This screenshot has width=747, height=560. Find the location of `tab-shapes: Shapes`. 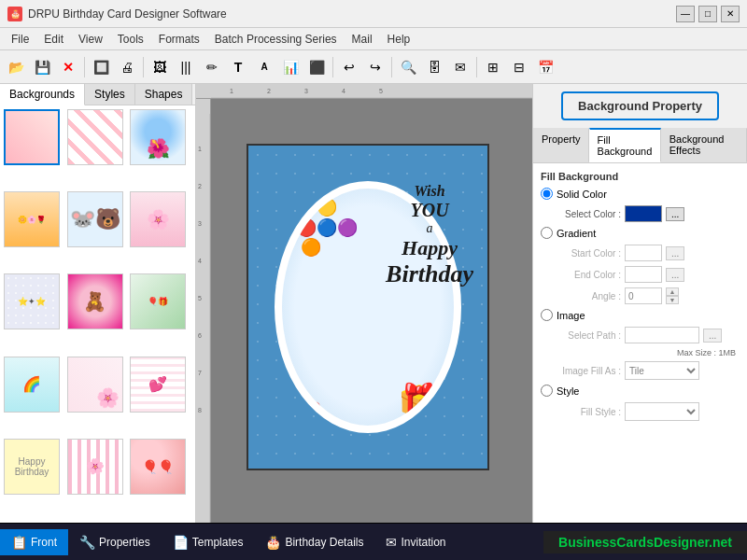

tab-shapes: Shapes is located at coordinates (164, 94).